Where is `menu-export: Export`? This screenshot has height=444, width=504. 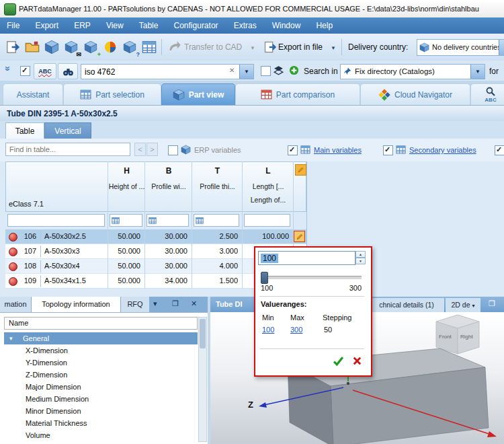
menu-export: Export is located at coordinates (47, 26).